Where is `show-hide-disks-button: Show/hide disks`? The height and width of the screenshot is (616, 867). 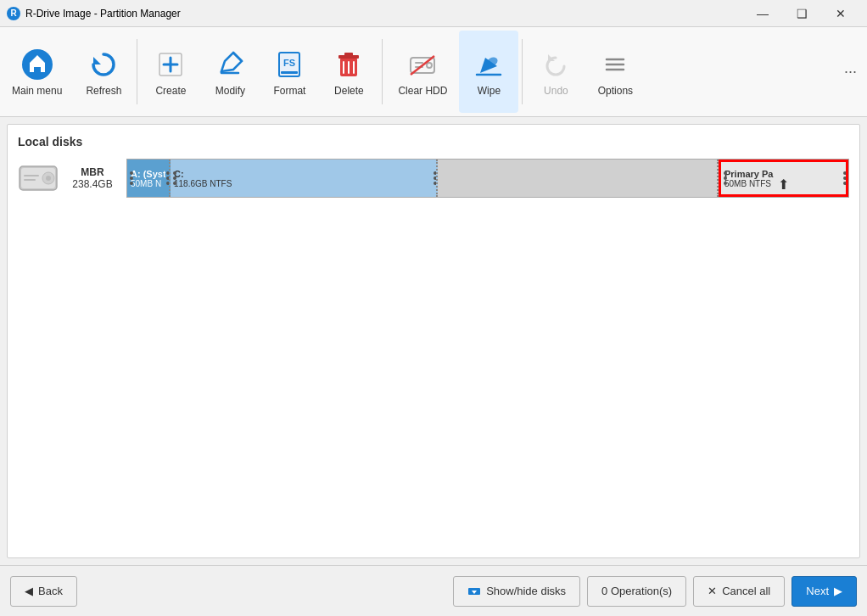
show-hide-disks-button: Show/hide disks is located at coordinates (517, 591).